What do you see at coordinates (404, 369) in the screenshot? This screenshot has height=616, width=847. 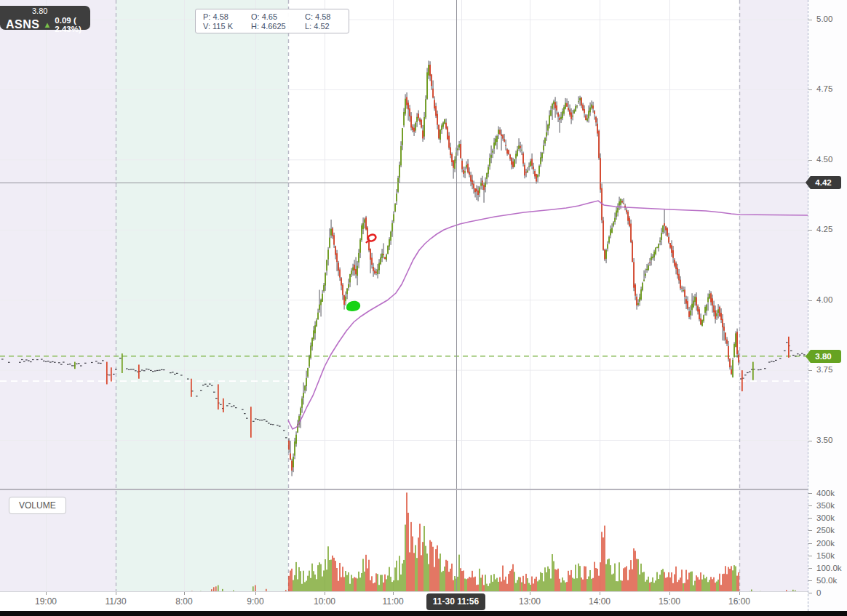 I see `price-level-lines` at bounding box center [404, 369].